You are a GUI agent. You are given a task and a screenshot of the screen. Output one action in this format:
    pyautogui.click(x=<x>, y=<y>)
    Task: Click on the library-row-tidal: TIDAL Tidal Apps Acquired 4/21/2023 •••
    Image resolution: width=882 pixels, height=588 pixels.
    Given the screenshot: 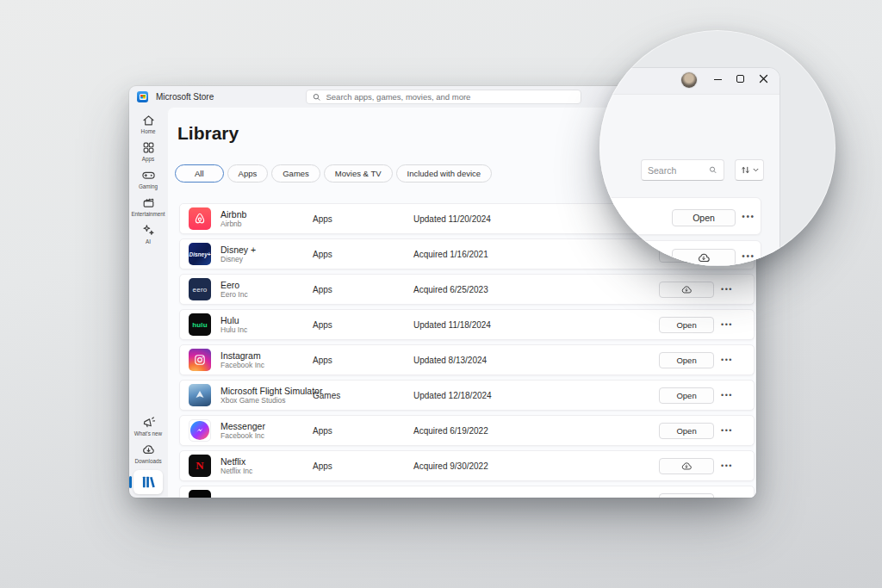 What is the action you would take?
    pyautogui.click(x=467, y=492)
    